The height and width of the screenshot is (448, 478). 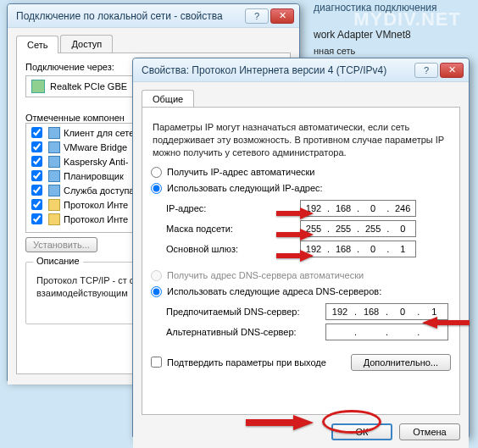 What do you see at coordinates (401, 362) in the screenshot?
I see `advanced-button: Дополнительно...` at bounding box center [401, 362].